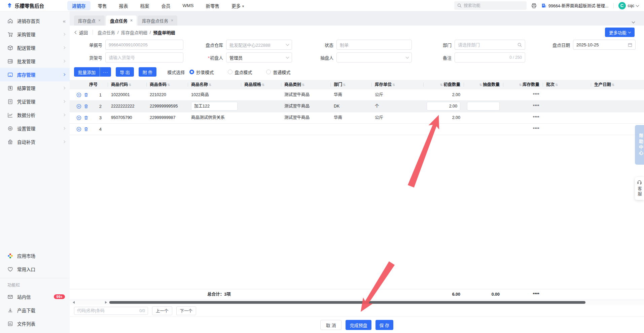  What do you see at coordinates (238, 6) in the screenshot?
I see `nav-item-more: 更多▼` at bounding box center [238, 6].